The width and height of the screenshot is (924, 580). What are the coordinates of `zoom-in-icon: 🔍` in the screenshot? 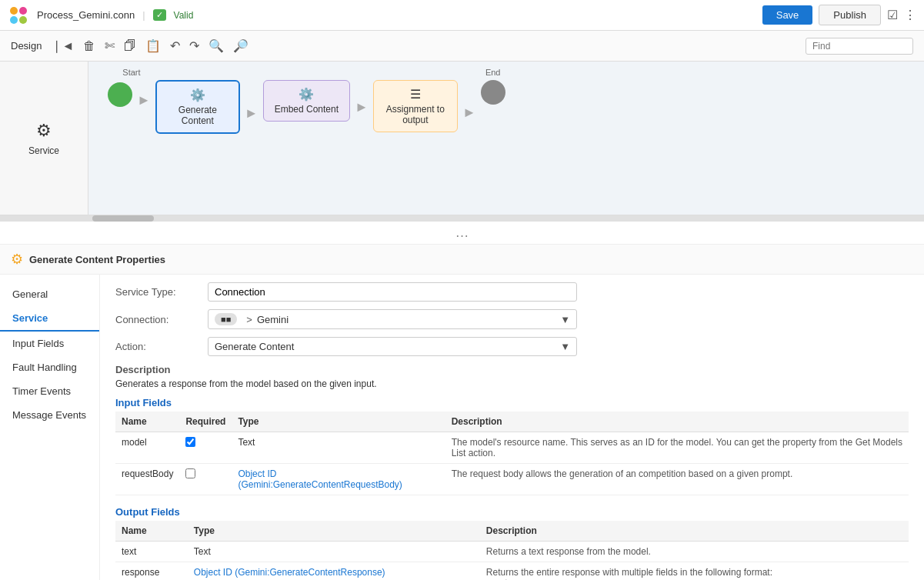 It's located at (216, 46).